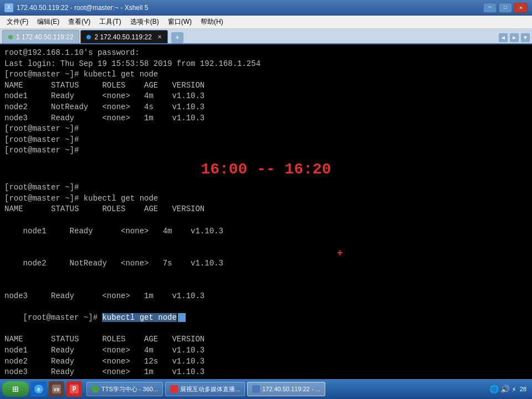 This screenshot has height=399, width=532. What do you see at coordinates (266, 53) in the screenshot?
I see `line-1: root@192.168.1.10's password:` at bounding box center [266, 53].